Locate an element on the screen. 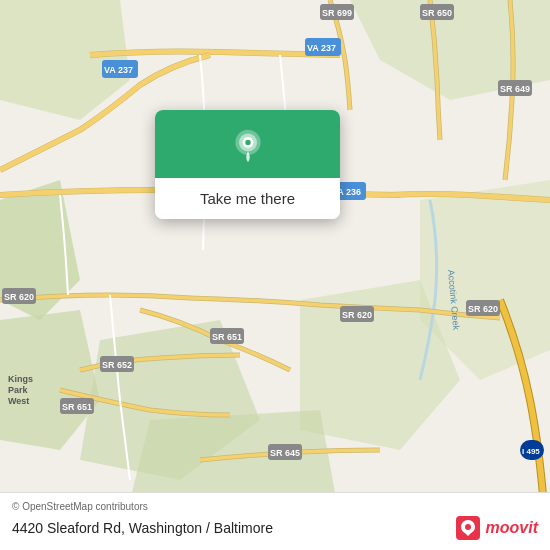  svg-text: SR 645 is located at coordinates (285, 453).